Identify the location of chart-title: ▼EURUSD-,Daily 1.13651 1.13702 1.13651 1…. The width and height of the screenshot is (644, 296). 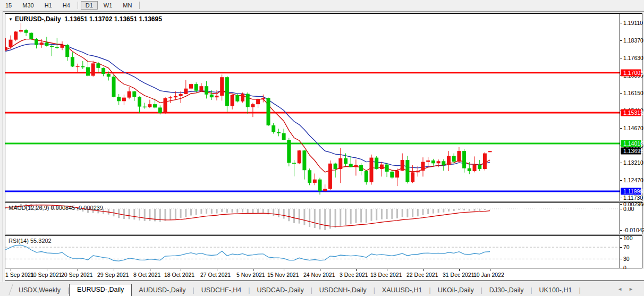
(85, 19).